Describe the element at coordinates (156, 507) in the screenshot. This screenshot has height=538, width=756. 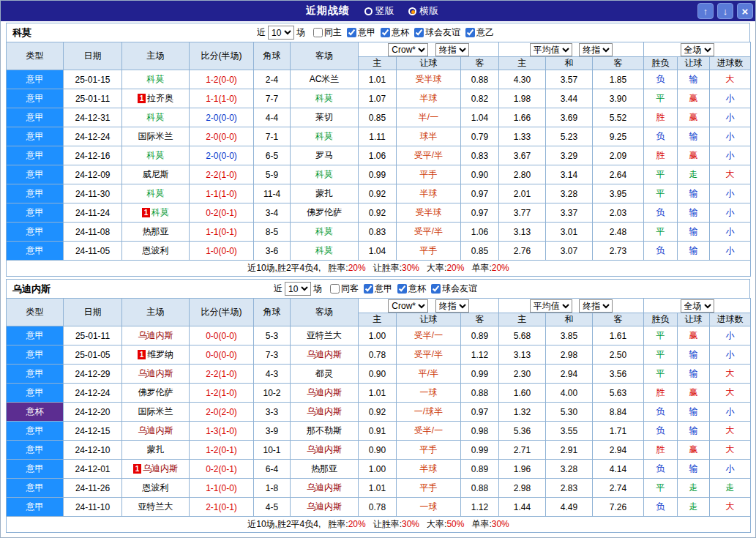
I see `home-team-cell: 亚特兰大` at that location.